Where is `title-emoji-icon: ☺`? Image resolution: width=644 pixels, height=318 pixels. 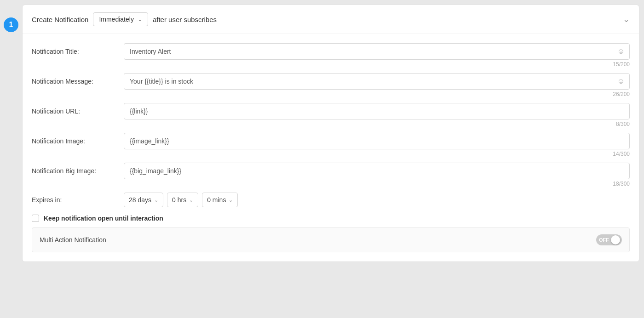 title-emoji-icon: ☺ is located at coordinates (621, 51).